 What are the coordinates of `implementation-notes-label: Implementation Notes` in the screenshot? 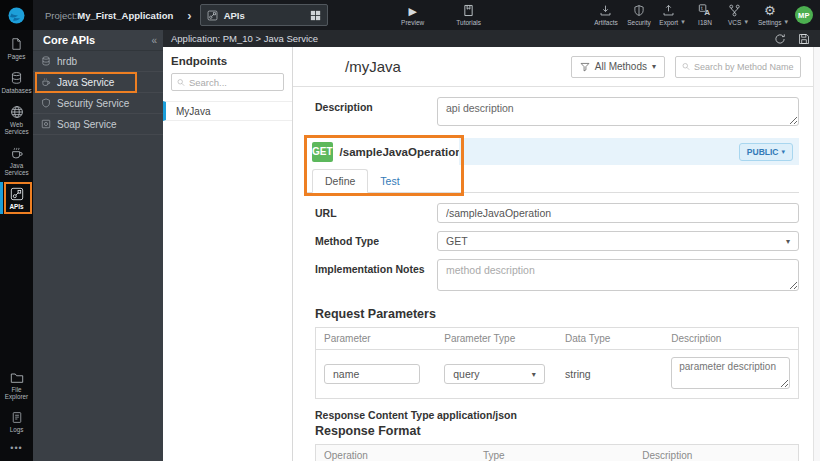 It's located at (376, 267).